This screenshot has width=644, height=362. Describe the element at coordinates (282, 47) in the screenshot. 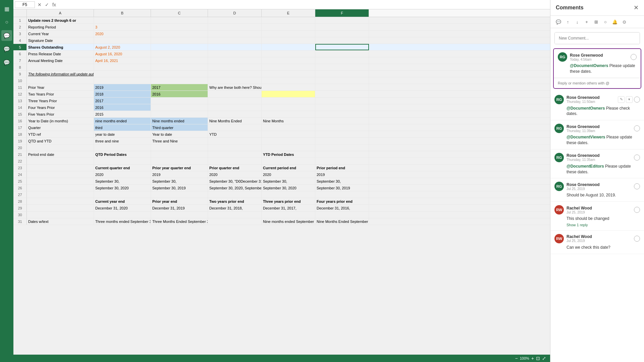

I see `table-row: 5Shares OutstandingAugust 2, 2020` at that location.